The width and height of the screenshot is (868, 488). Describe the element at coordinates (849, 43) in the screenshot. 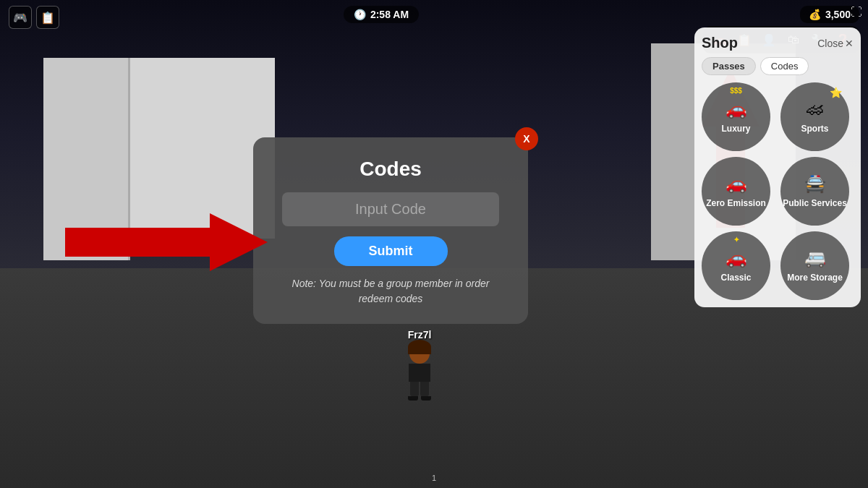

I see `shop-close-x: ✕` at that location.